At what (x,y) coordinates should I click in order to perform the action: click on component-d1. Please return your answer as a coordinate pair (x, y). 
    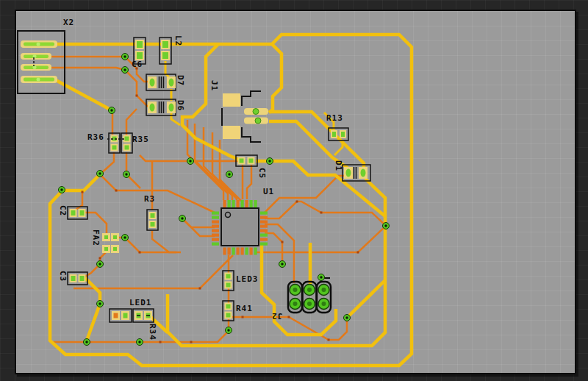
    Looking at the image, I should click on (356, 173).